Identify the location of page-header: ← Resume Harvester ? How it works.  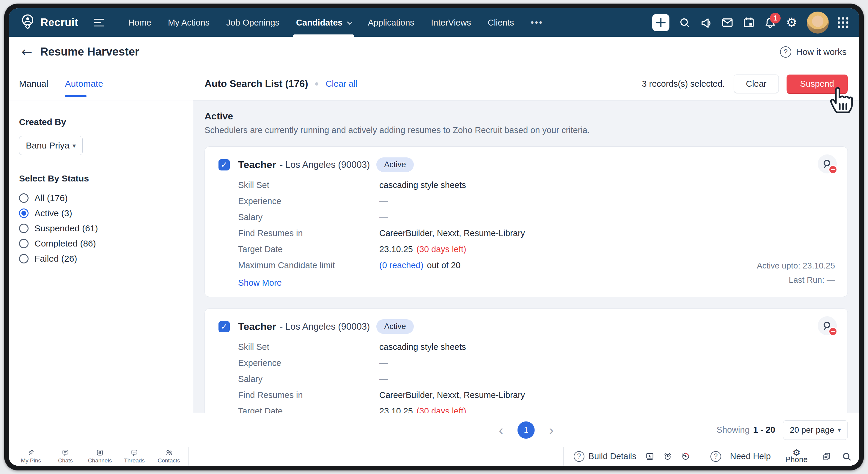
(434, 52).